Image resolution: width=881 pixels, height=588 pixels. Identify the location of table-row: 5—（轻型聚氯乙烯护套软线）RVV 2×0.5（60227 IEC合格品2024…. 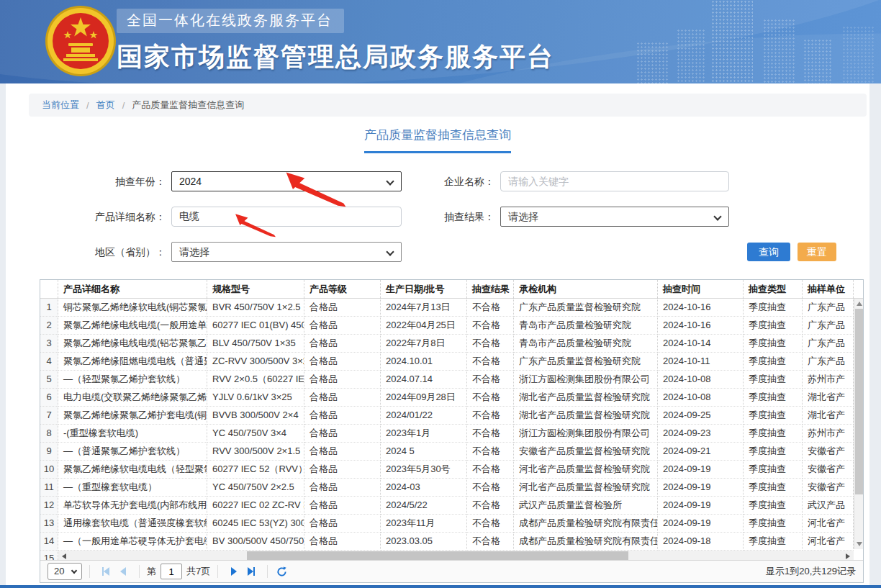
(452, 380).